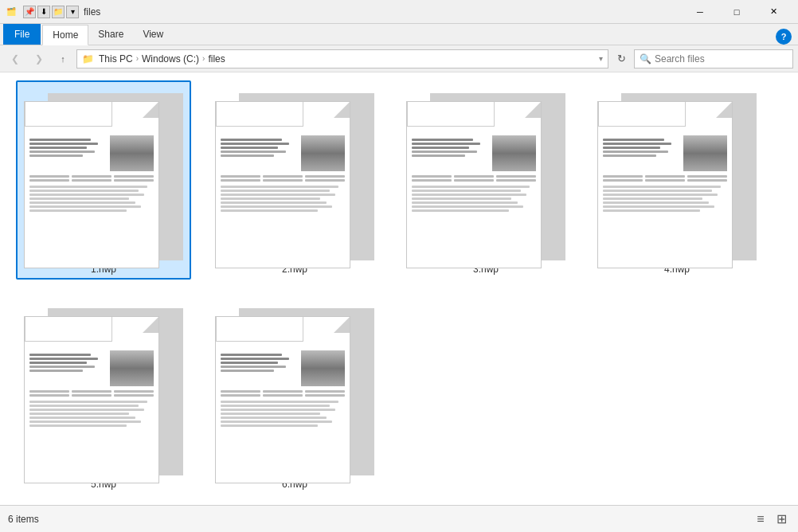  What do you see at coordinates (737, 12) in the screenshot?
I see `maximize-button: □` at bounding box center [737, 12].